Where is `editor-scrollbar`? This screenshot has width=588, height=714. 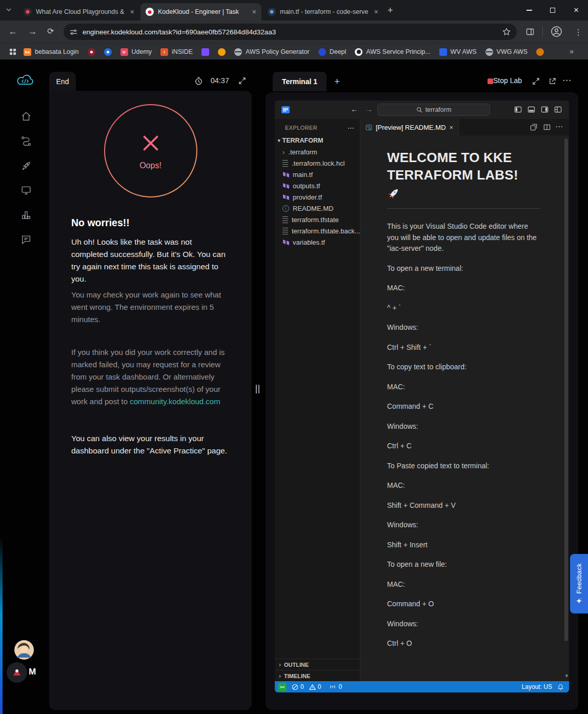 editor-scrollbar is located at coordinates (566, 390).